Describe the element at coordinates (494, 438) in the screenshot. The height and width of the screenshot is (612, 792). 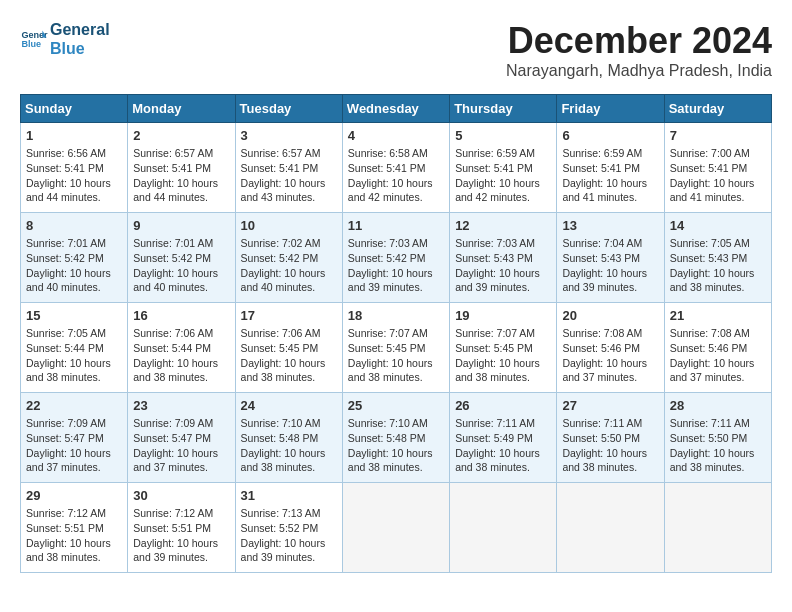
I see `sunset-time: Sunset: 5:49 PM` at that location.